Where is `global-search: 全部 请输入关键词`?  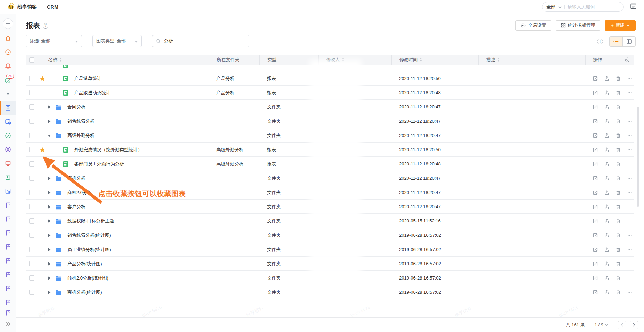 global-search: 全部 请输入关键词 is located at coordinates (583, 7).